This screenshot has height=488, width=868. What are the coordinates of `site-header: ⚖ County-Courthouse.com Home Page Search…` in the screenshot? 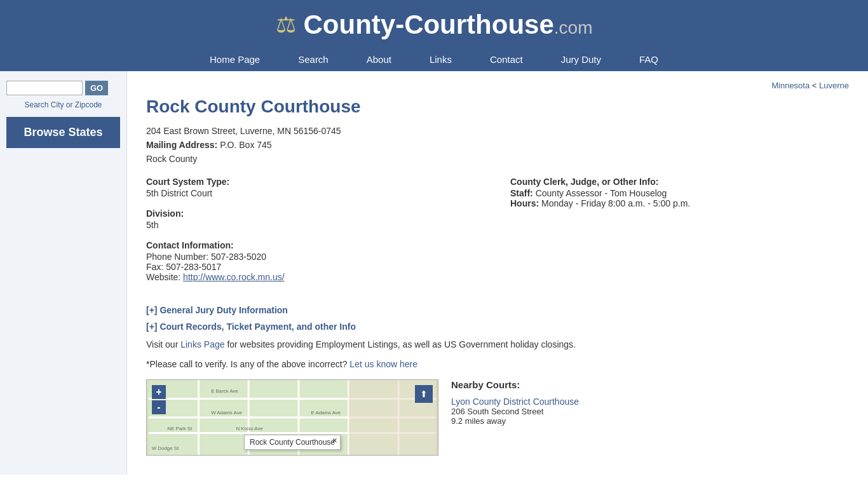 It's located at (434, 36).